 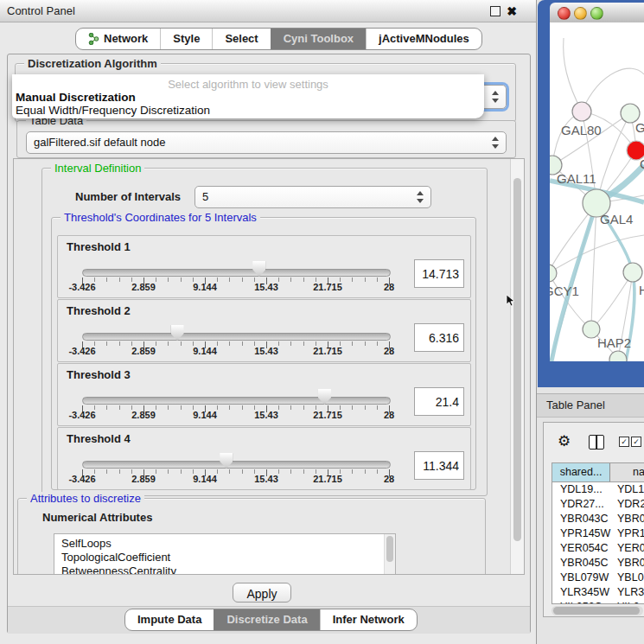 What do you see at coordinates (368, 620) in the screenshot?
I see `tab-infer-network: Infer Network` at bounding box center [368, 620].